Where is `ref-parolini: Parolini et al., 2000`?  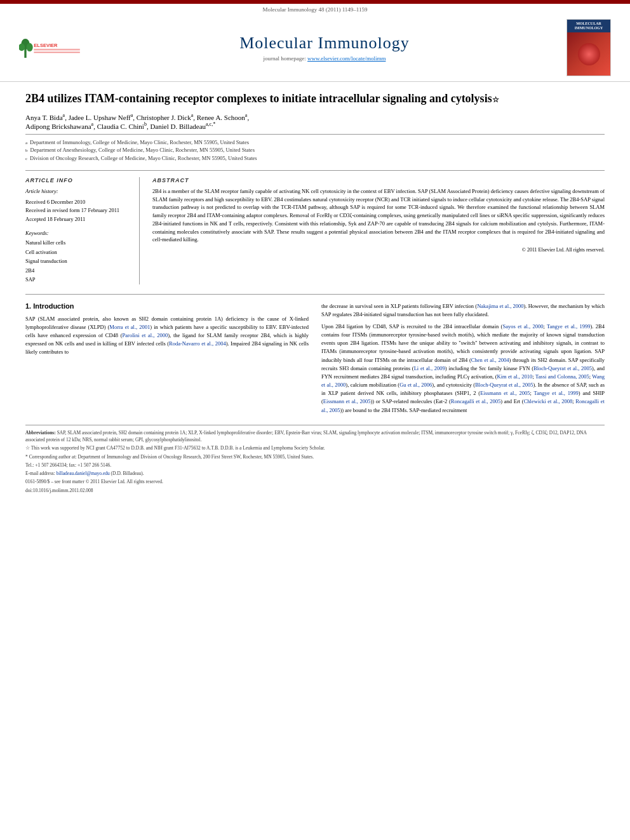 ref-parolini: Parolini et al., 2000 is located at coordinates (145, 335).